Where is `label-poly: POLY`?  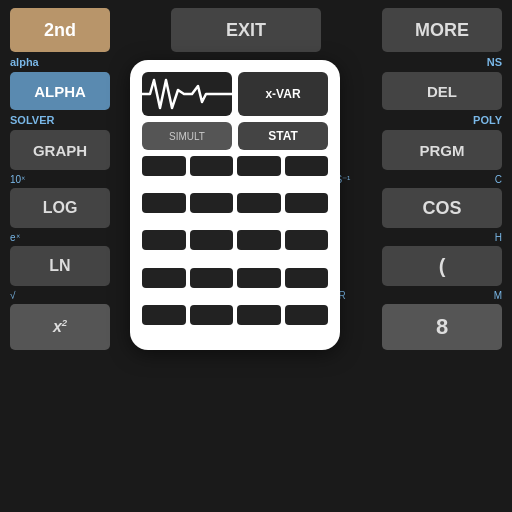 label-poly: POLY is located at coordinates (488, 120).